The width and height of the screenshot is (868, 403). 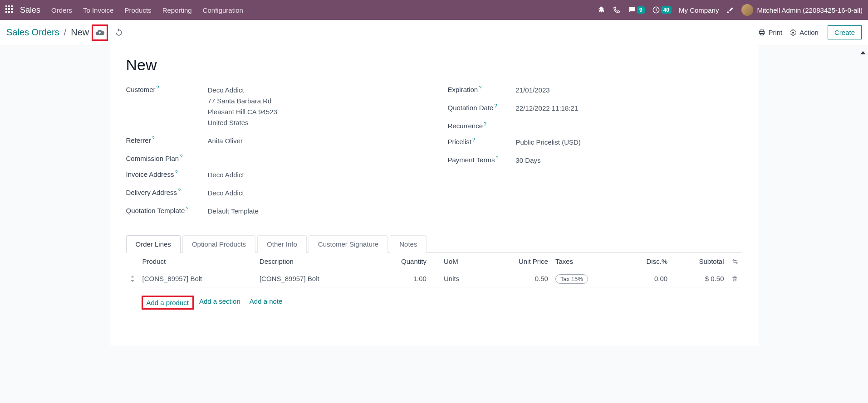 I want to click on expiration-value: 21/01/2023, so click(x=629, y=90).